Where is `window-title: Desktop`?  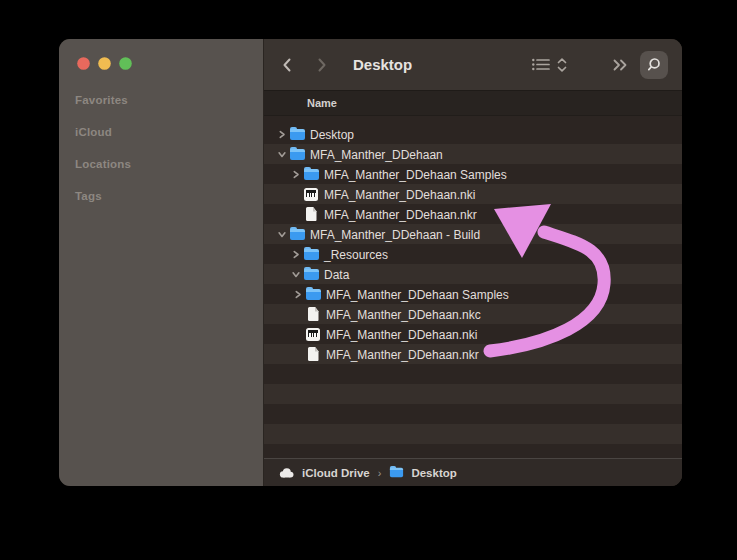 window-title: Desktop is located at coordinates (382, 64).